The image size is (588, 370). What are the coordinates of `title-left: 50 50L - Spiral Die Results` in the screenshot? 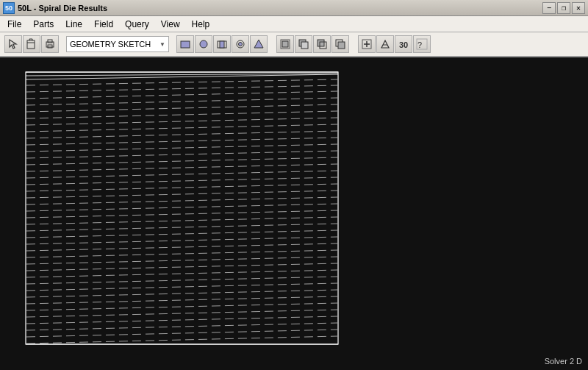 It's located at (55, 8).